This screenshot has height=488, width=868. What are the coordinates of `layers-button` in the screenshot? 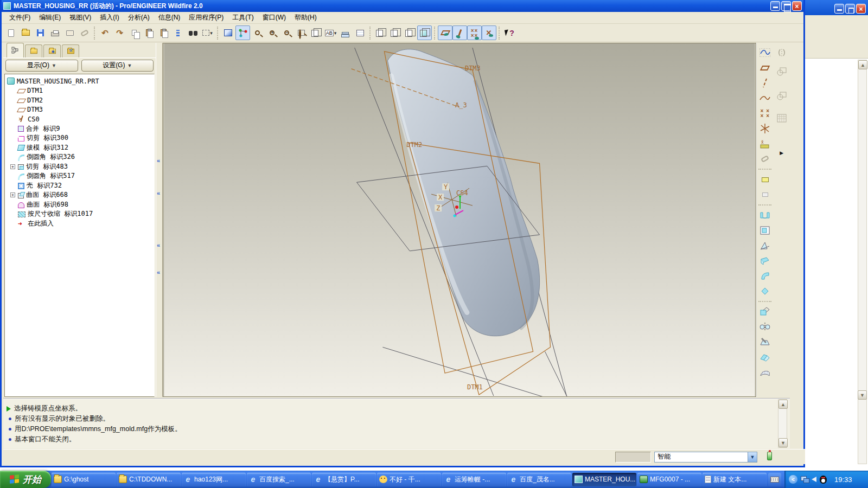 It's located at (345, 33).